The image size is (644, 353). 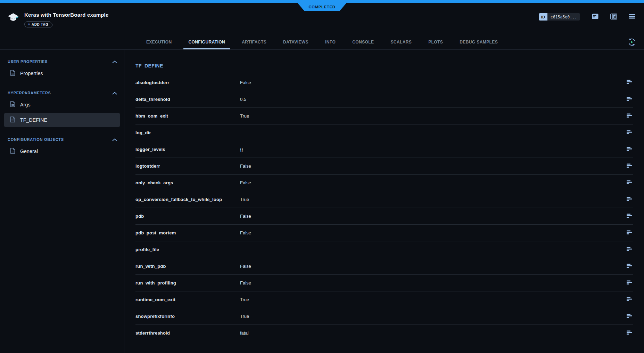 I want to click on parameter-row: op_conversion_fallback_to_while_loop Tru…, so click(x=384, y=199).